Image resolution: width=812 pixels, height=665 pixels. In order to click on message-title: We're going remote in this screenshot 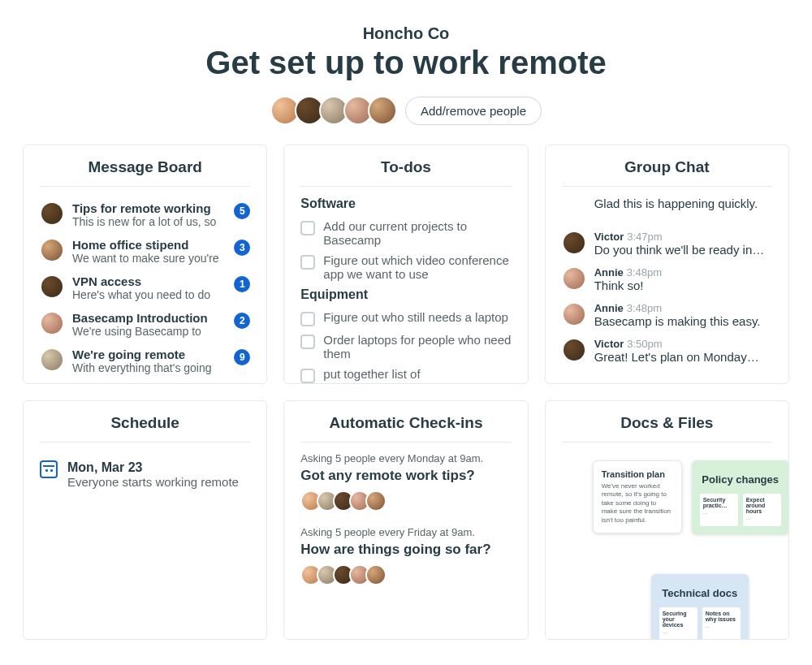, I will do `click(149, 354)`.